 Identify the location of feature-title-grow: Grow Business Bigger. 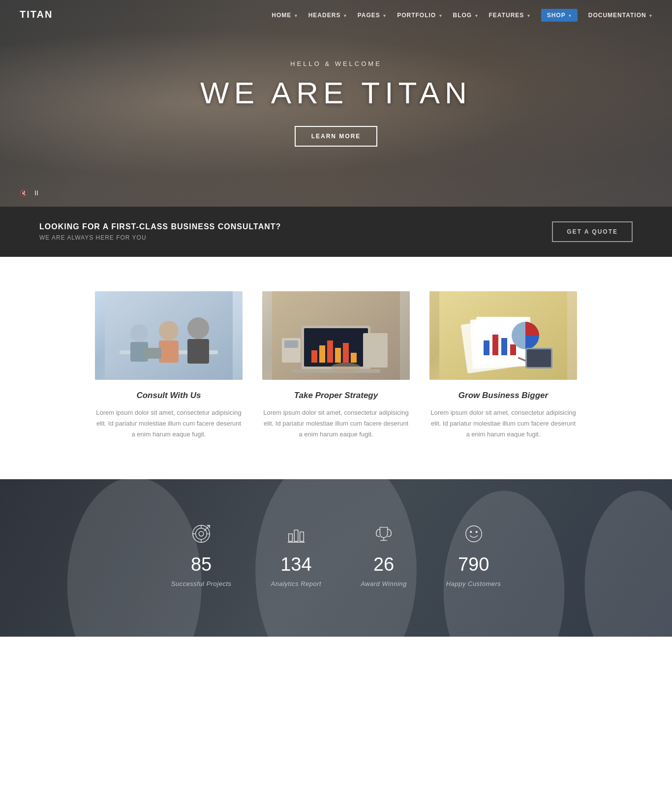
(503, 396).